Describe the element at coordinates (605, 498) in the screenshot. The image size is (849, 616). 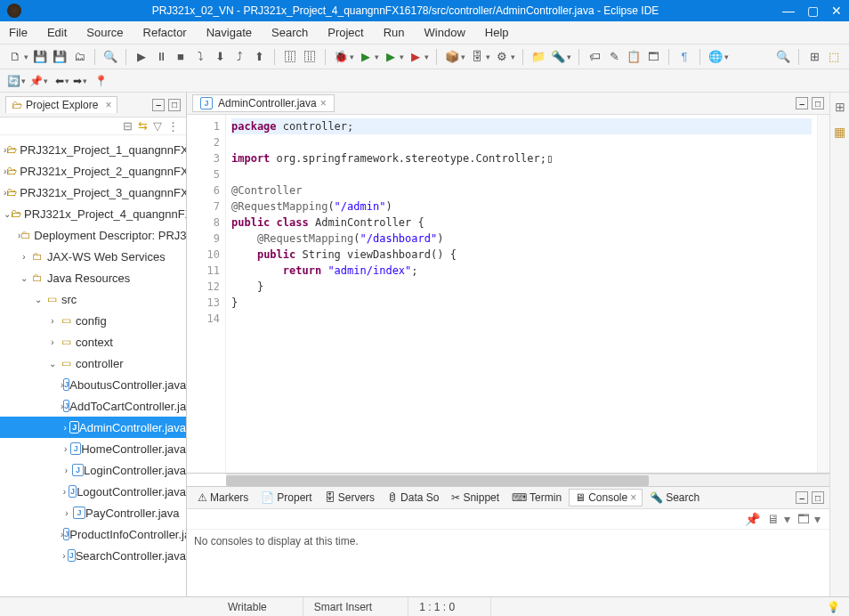
I see `tab-console: 🖥Console ×` at that location.